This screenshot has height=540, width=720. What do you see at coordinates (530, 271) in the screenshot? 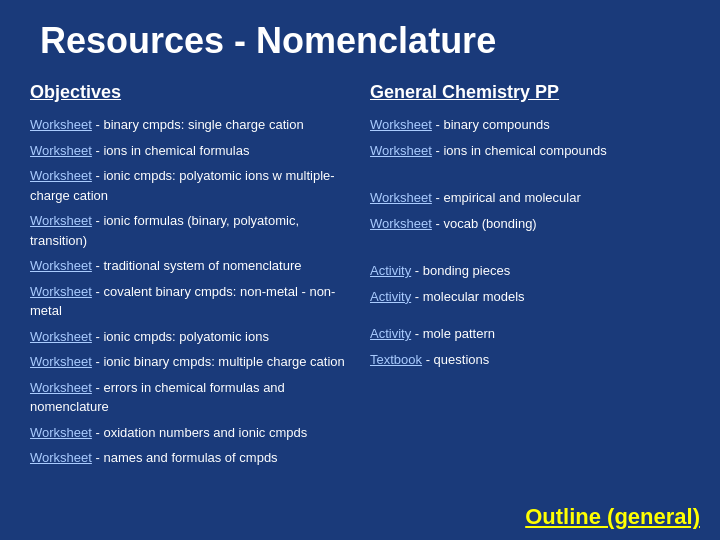
I see `list-item: Activity - bonding pieces` at bounding box center [530, 271].